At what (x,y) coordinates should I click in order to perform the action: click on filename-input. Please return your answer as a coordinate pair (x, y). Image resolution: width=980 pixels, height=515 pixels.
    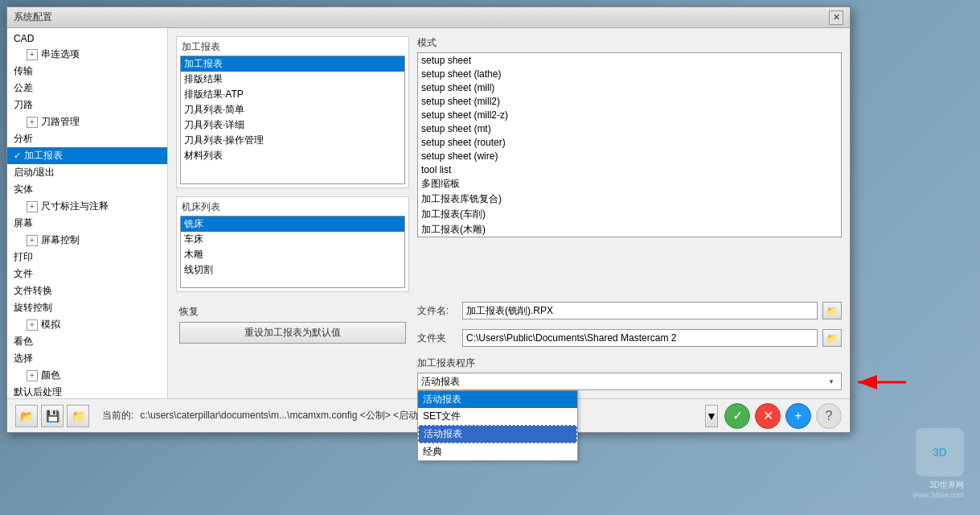
    Looking at the image, I should click on (640, 311).